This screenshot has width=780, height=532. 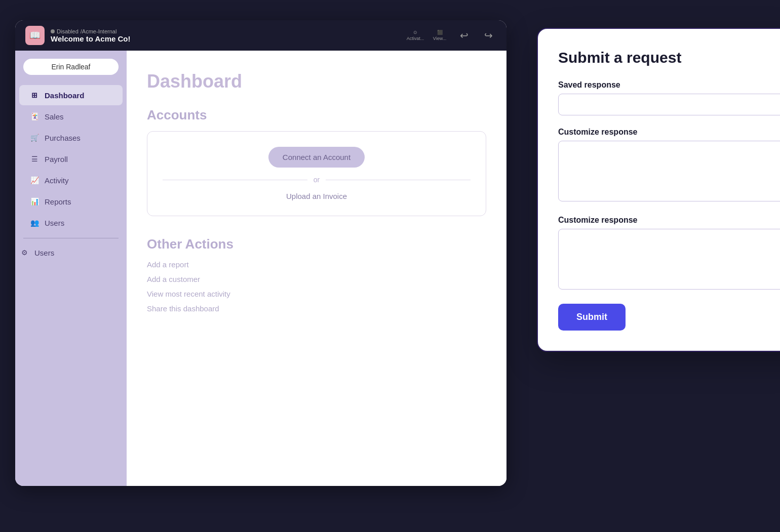 I want to click on sidebar-item-label: Reports, so click(x=58, y=201).